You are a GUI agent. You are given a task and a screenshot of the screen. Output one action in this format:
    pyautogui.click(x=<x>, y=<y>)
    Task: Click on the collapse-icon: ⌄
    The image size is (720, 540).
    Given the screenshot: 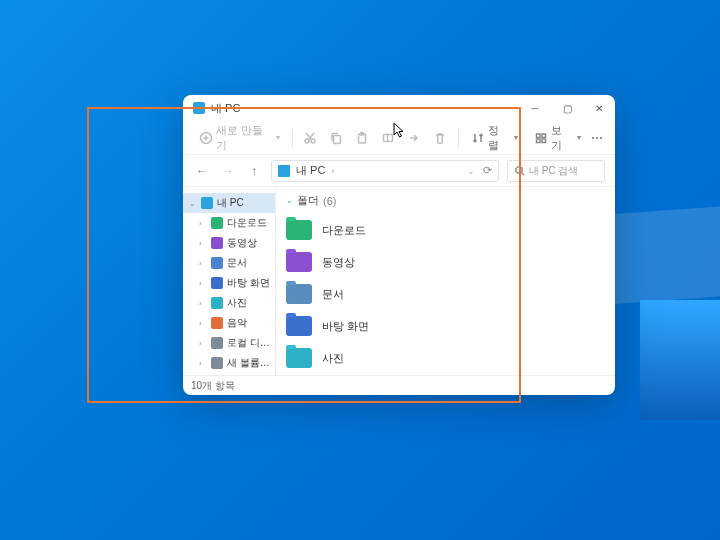 What is the action you would take?
    pyautogui.click(x=193, y=204)
    